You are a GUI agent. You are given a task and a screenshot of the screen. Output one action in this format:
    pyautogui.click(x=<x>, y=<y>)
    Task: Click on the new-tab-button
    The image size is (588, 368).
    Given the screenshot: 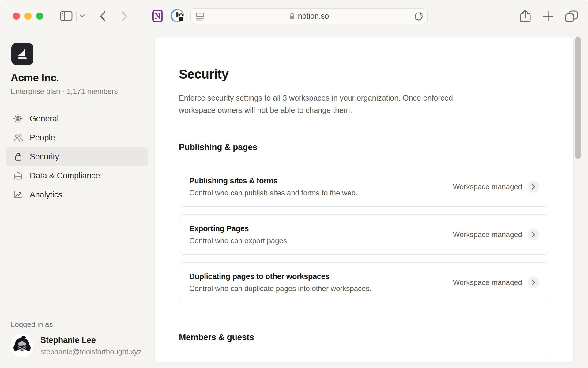 What is the action you would take?
    pyautogui.click(x=548, y=16)
    